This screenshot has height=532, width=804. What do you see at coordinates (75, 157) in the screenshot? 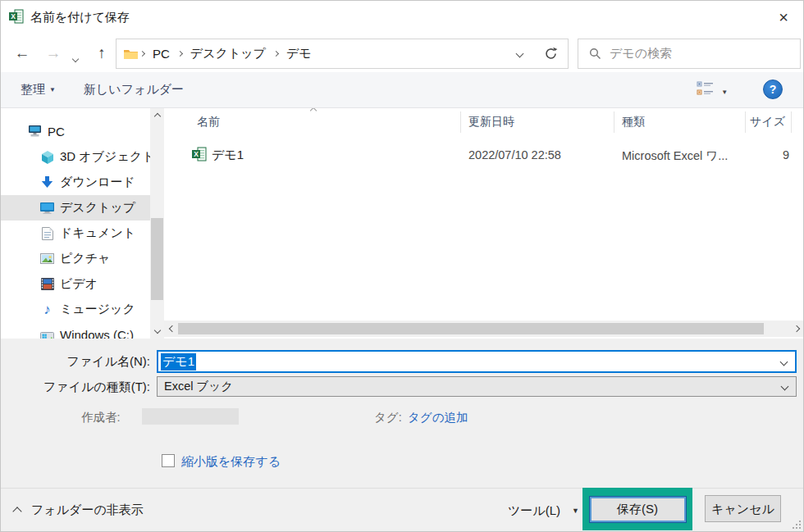
I see `sidebar-item-3d-objects: 3D オブジェクト` at bounding box center [75, 157].